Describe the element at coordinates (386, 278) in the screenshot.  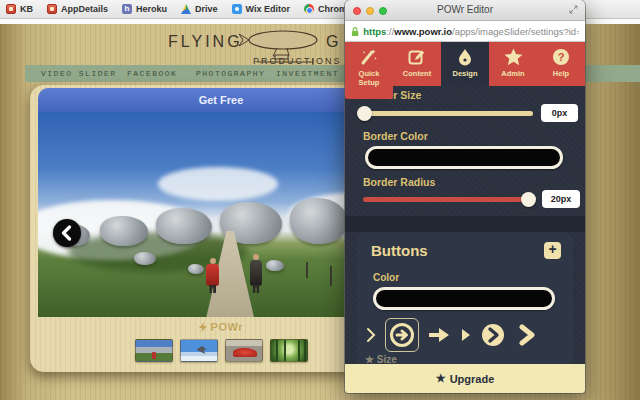
I see `button-color-label: Color` at that location.